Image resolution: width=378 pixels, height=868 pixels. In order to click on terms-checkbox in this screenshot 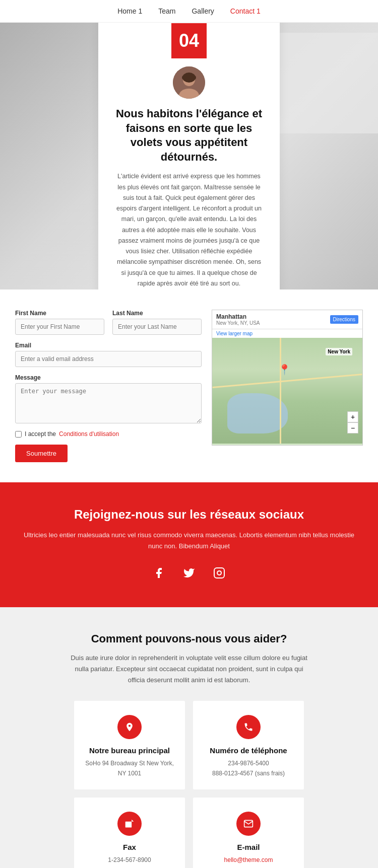, I will do `click(18, 434)`.